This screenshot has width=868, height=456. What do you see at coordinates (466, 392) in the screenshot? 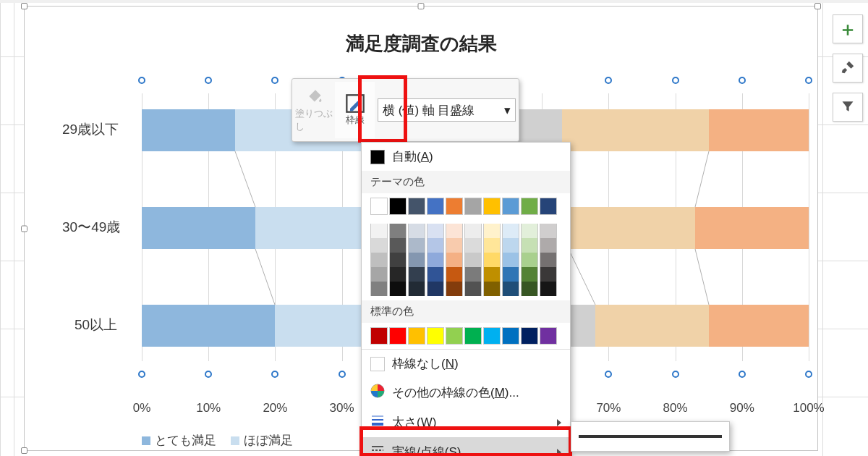
I see `more-outline-colors-item: その他の枠線の色(M)...` at bounding box center [466, 392].